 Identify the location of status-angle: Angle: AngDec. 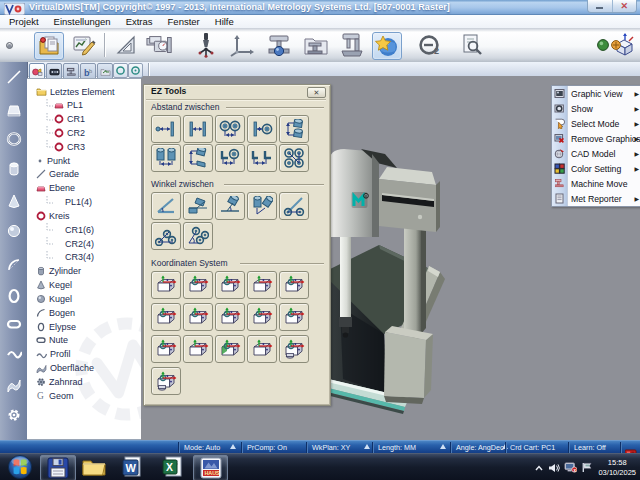
(480, 448).